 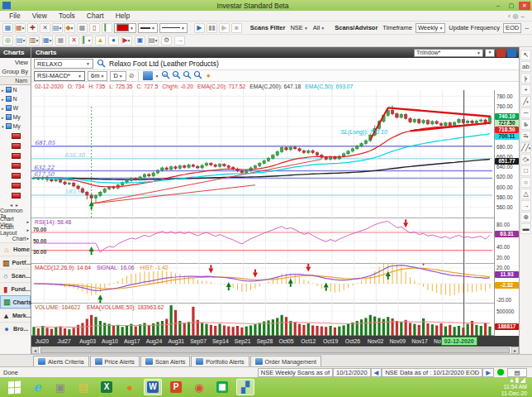 I want to click on edit-chart-icon: ▦▼, so click(x=20, y=28).